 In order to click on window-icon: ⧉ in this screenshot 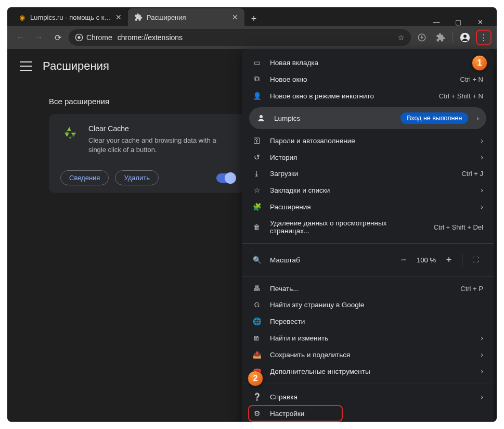, I will do `click(257, 79)`.